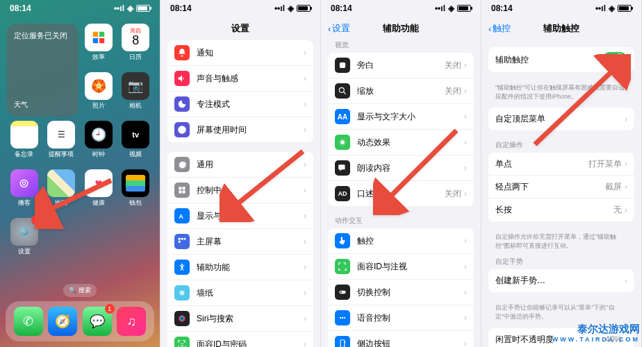 The image size is (644, 347). I want to click on nav-title: 设置, so click(240, 28).